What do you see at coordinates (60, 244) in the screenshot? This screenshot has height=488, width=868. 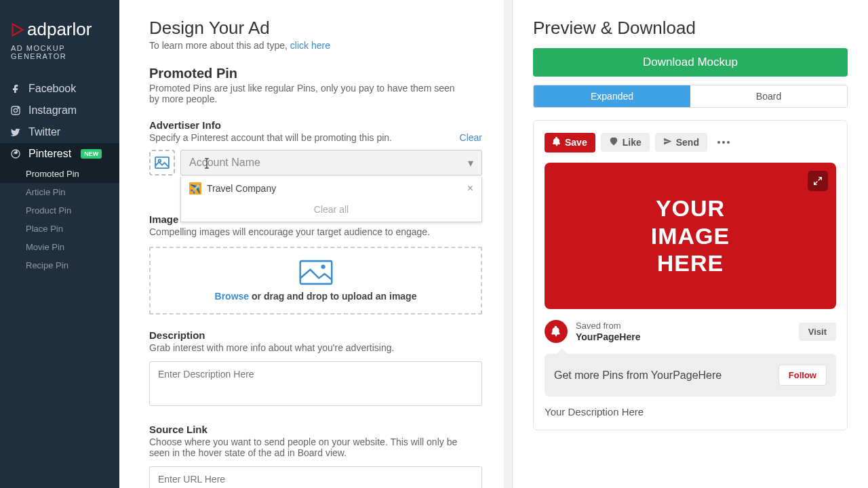 I see `sidebar: adparlor AD MOCKUP GENERATOR Facebook In…` at bounding box center [60, 244].